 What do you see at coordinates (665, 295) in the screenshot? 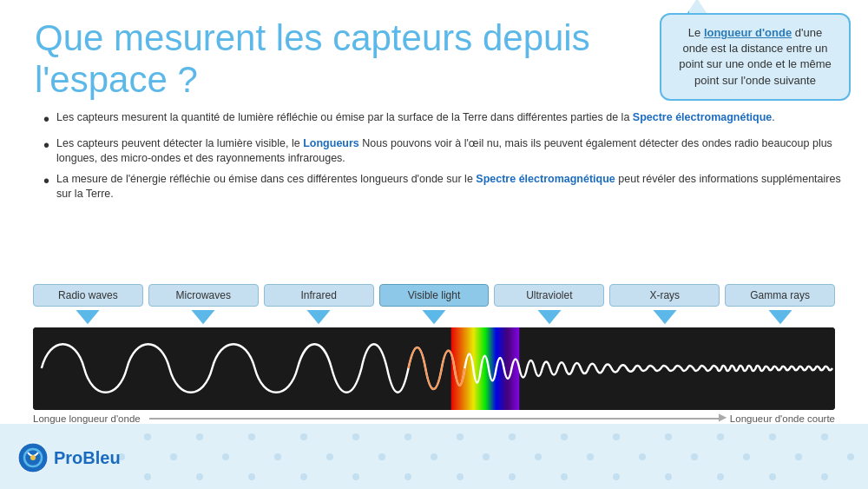
I see `label-xray: X-rays` at bounding box center [665, 295].